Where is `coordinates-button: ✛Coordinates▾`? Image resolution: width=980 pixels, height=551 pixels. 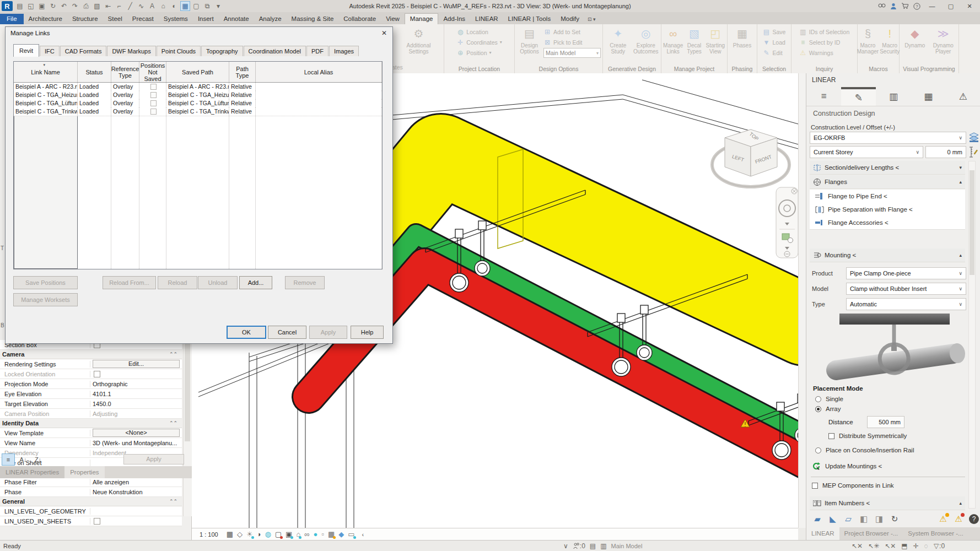
coordinates-button: ✛Coordinates▾ is located at coordinates (480, 42).